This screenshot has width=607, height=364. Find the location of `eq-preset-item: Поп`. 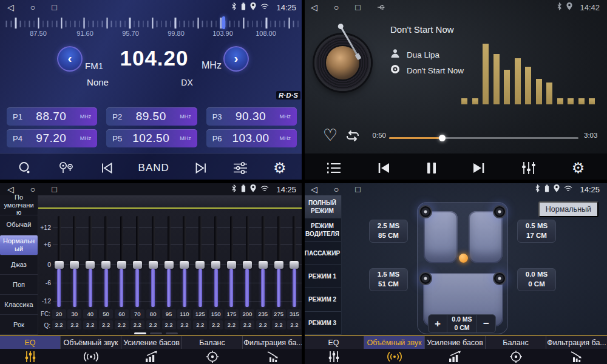

eq-preset-item: Поп is located at coordinates (19, 285).